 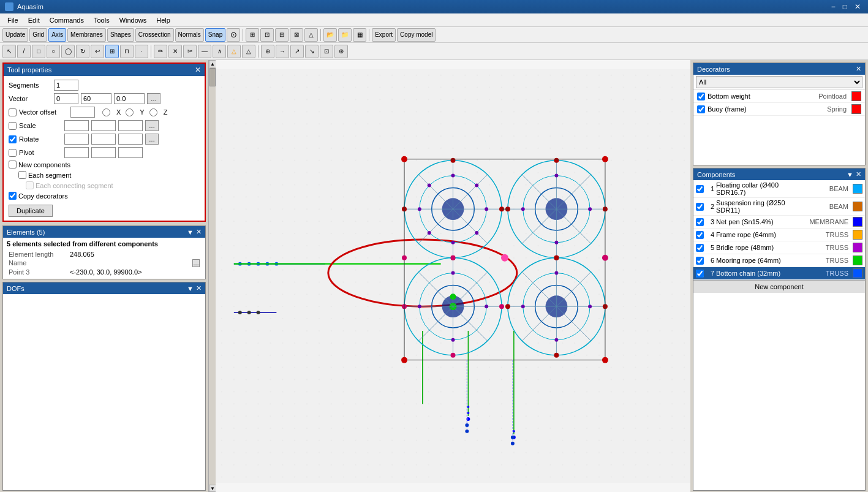 What do you see at coordinates (779, 189) in the screenshot?
I see `component-1: 1 Floating collar (Ø400 SDR16.7) BEAM` at bounding box center [779, 189].